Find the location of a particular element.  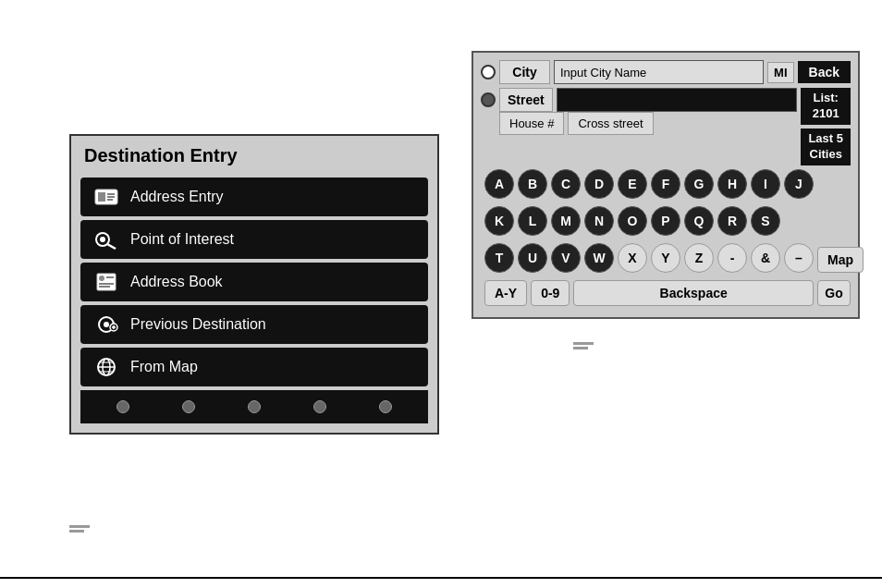

key-F: F is located at coordinates (666, 184).